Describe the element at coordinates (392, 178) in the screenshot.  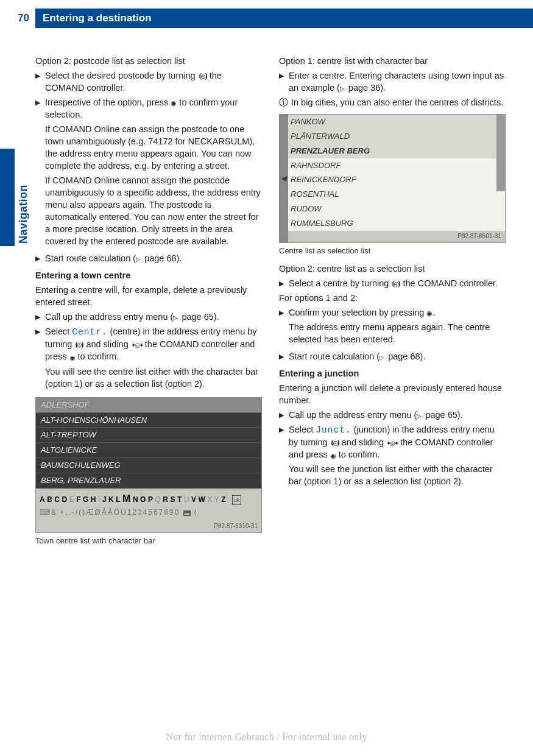
I see `figure-centre-selection: PANKOW PLÄNTERWALD ◀ PRENZLAUER BERG RAH…` at that location.